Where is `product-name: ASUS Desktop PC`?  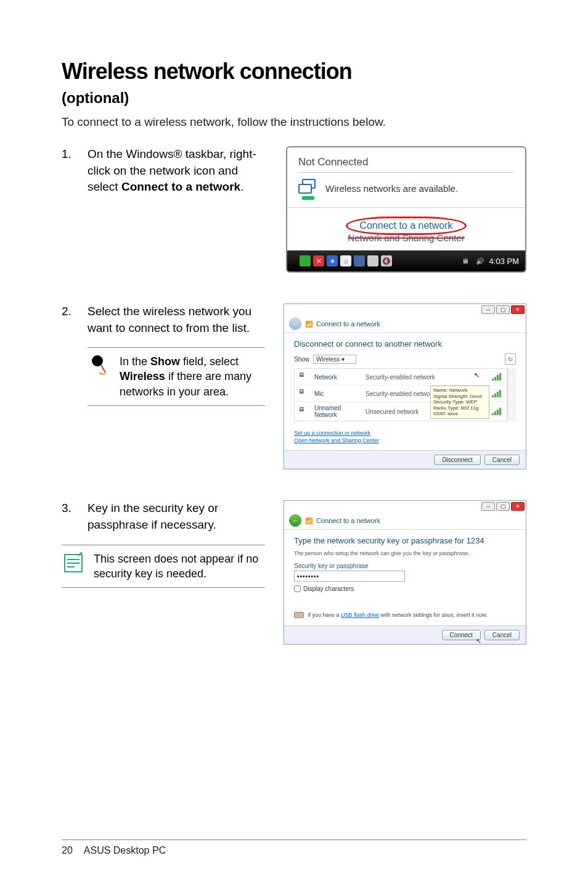
product-name: ASUS Desktop PC is located at coordinates (125, 851).